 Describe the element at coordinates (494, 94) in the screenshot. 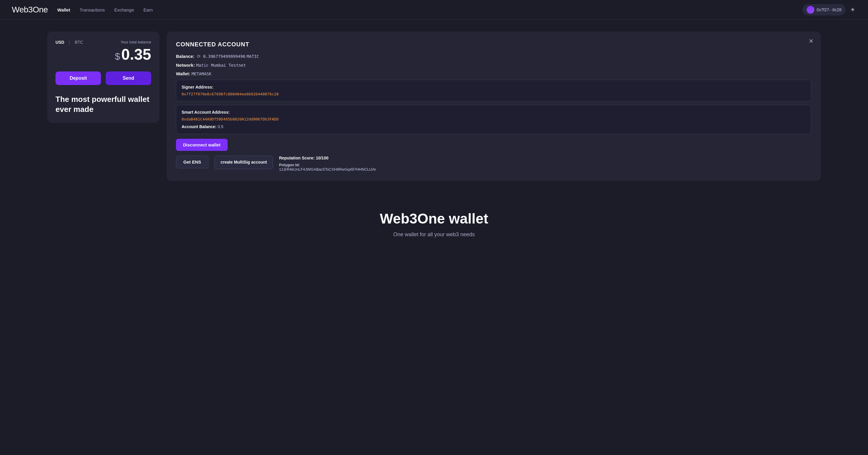

I see `signer-address-value: 0x7f27f070e8c67698fc808404ee6b926440876c…` at that location.